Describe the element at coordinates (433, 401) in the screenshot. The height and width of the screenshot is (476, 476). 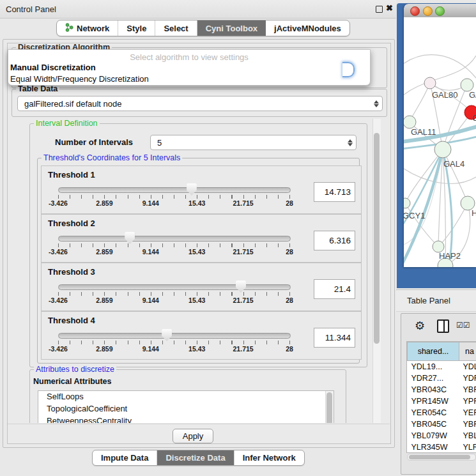
I see `cell: YPR145W` at that location.